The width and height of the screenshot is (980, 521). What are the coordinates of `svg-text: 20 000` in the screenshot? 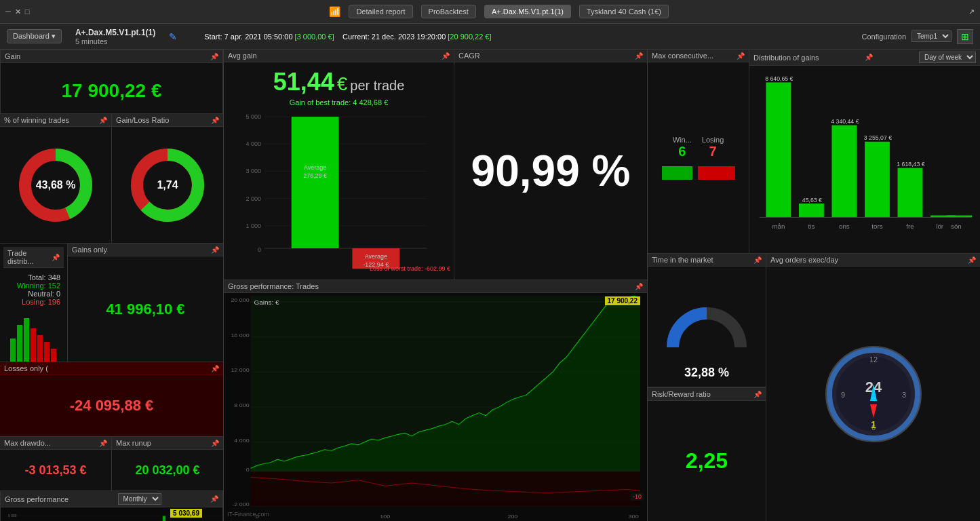 It's located at (240, 300).